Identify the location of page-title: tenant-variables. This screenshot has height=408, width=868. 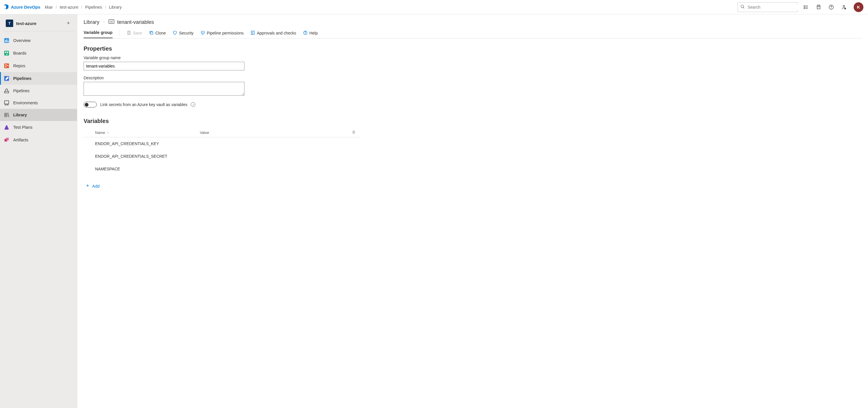
(135, 22).